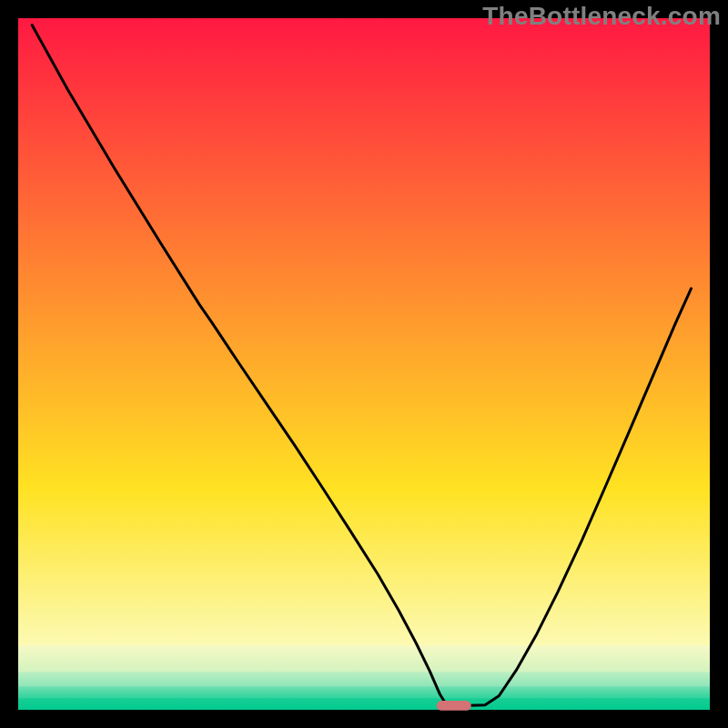 The width and height of the screenshot is (728, 728). Describe the element at coordinates (602, 16) in the screenshot. I see `watermark-text: TheBottleneck.com` at that location.